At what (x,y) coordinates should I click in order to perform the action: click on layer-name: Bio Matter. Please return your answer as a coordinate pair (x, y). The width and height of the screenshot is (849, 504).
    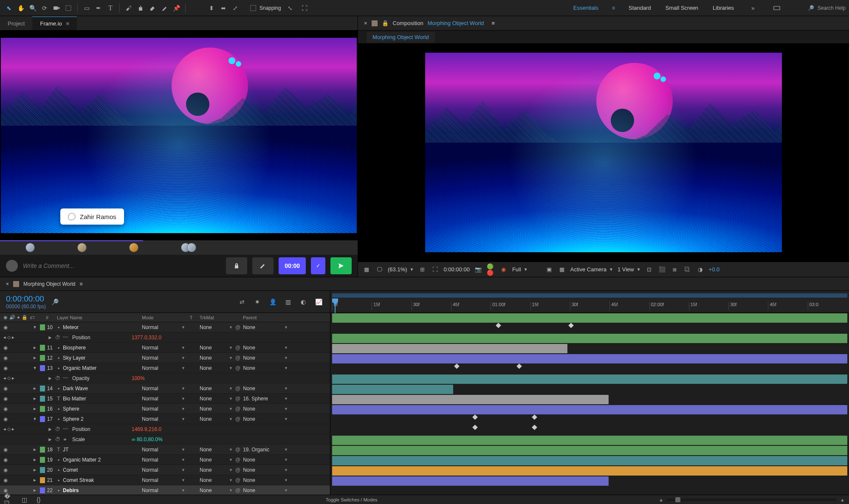
    Looking at the image, I should click on (101, 399).